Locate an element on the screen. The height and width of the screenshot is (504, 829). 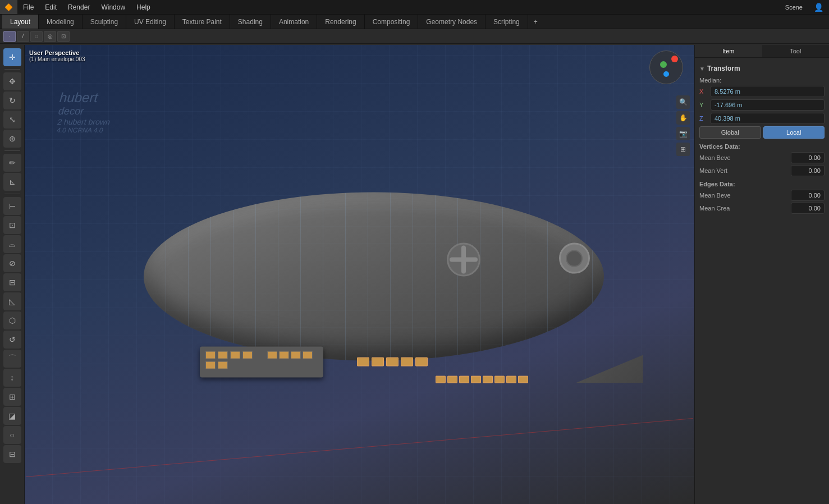
tab-animation: Animation is located at coordinates (294, 21).